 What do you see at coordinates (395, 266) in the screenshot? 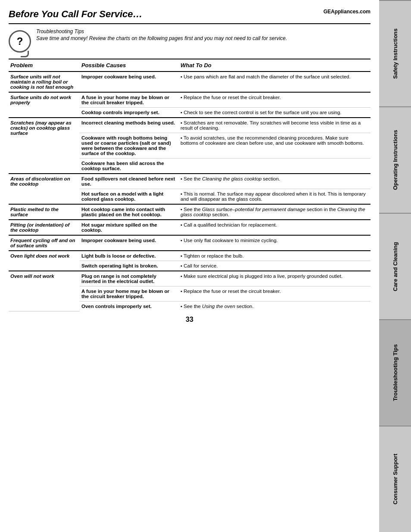
I see `sidebar-tab-label: Care and Cleaning` at bounding box center [395, 266].